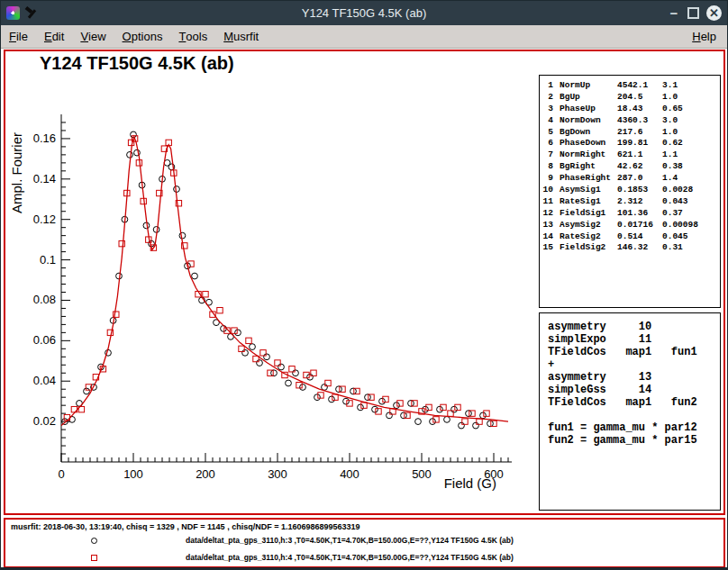 This screenshot has height=570, width=728. What do you see at coordinates (93, 36) in the screenshot?
I see `menu-view: View` at bounding box center [93, 36].